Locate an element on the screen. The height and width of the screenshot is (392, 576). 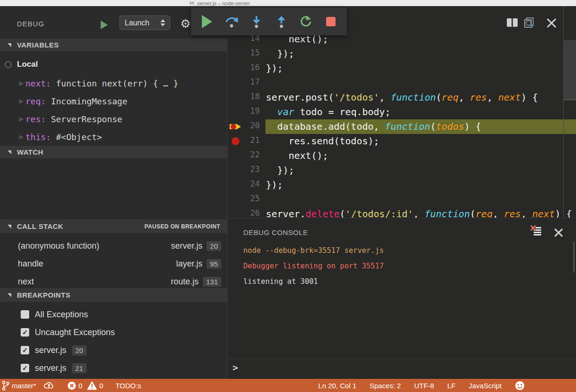
variable-row: ▷next: function next(err) { … } is located at coordinates (131, 83).